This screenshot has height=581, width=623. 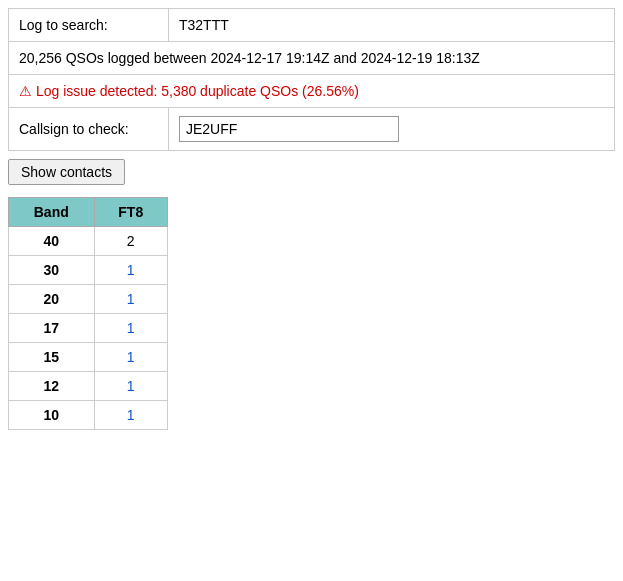 What do you see at coordinates (52, 270) in the screenshot?
I see `band-cell: 30` at bounding box center [52, 270].